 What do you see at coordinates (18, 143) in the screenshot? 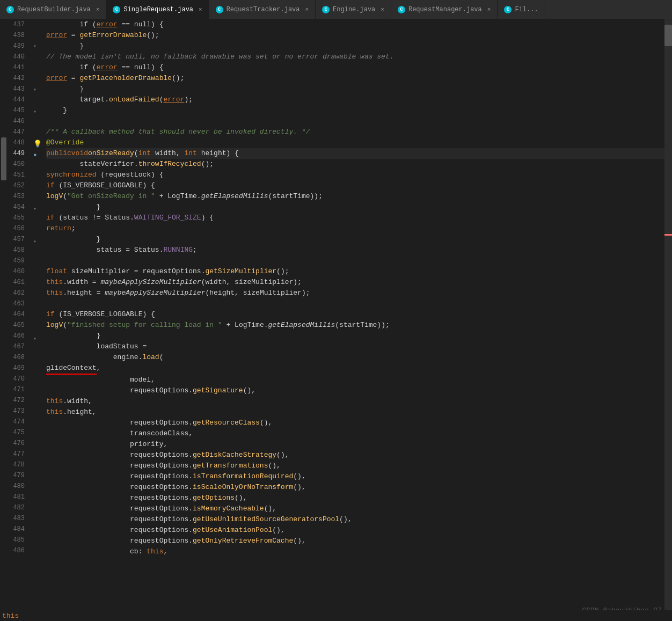
I see `line-num-448: 448` at bounding box center [18, 143].